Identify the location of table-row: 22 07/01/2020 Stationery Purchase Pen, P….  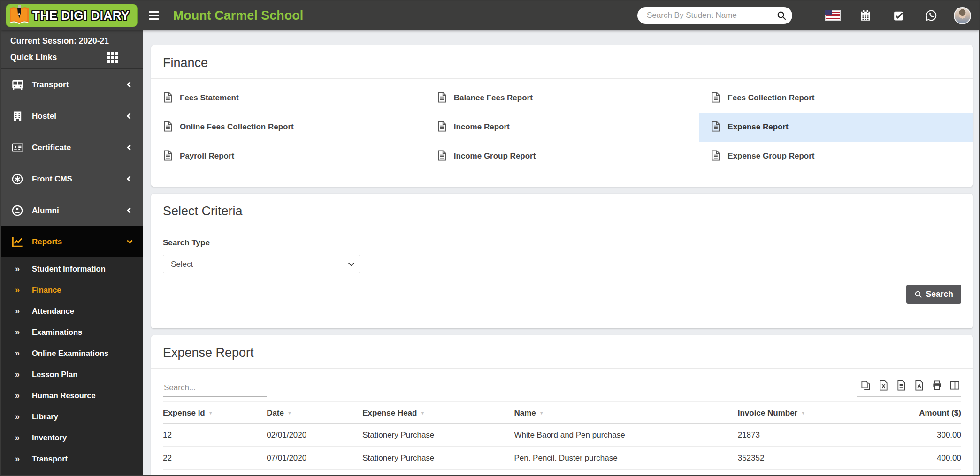
(562, 459).